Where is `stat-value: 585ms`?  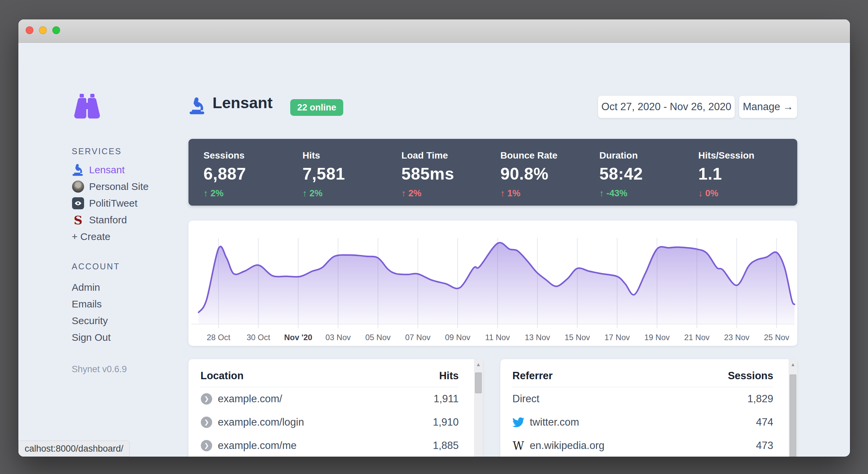 stat-value: 585ms is located at coordinates (451, 174).